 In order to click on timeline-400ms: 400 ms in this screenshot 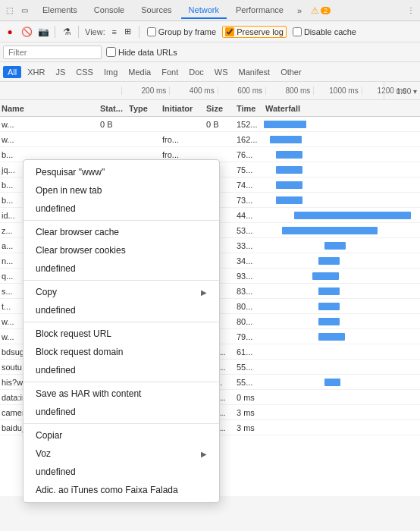, I will do `click(193, 91)`.